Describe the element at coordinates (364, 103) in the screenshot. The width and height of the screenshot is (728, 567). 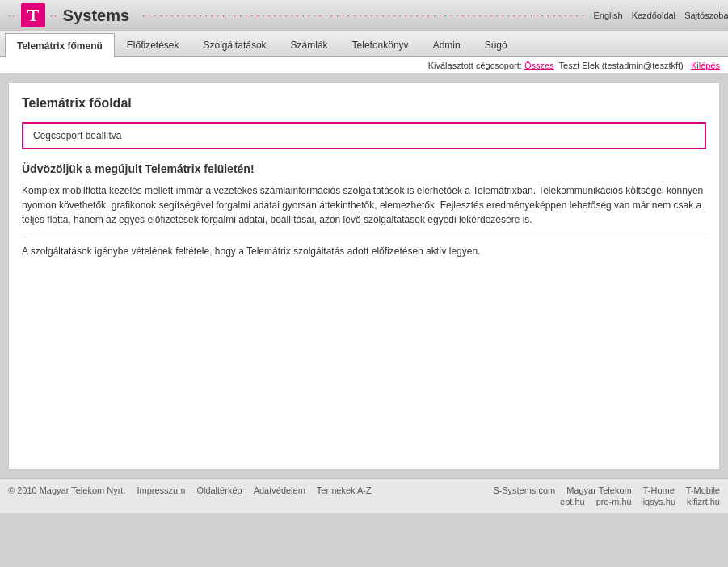
I see `page-title: Telemátrix főoldal` at that location.